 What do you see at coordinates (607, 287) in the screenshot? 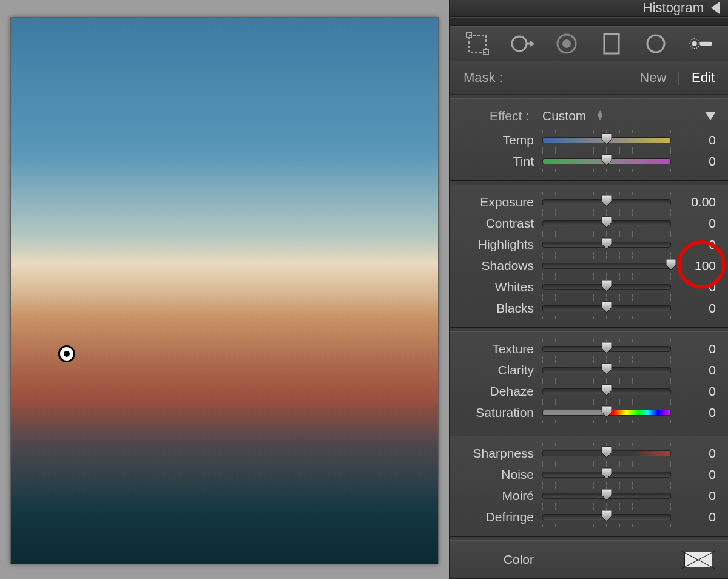
I see `slider-whites` at bounding box center [607, 287].